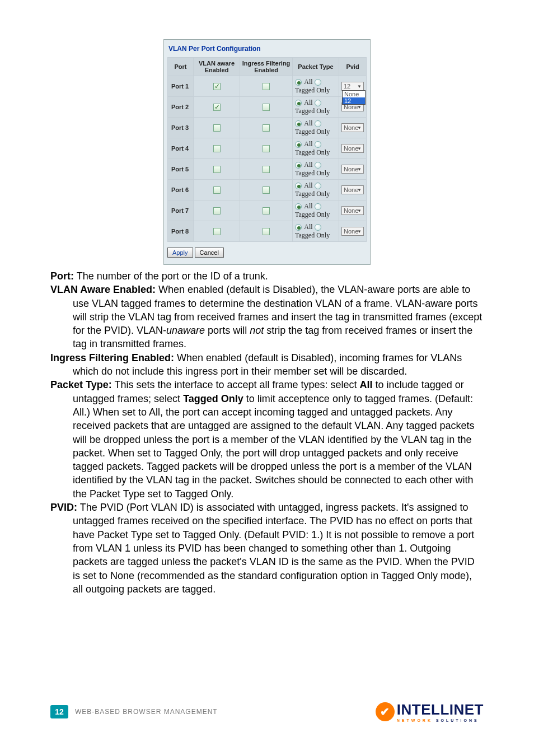 The image size is (534, 756). What do you see at coordinates (354, 97) in the screenshot?
I see `pvid-dropdown: None12` at bounding box center [354, 97].